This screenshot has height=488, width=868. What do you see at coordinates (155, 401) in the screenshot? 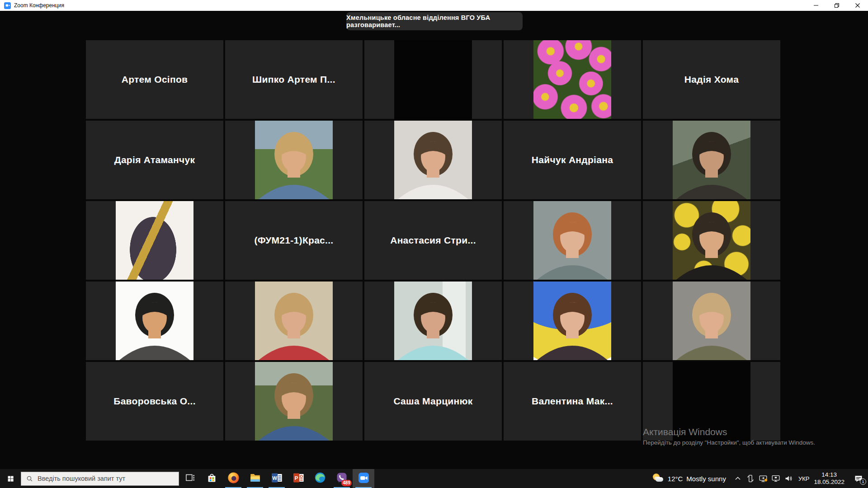
I see `participant-name-tile: Баворовська О...` at bounding box center [155, 401].